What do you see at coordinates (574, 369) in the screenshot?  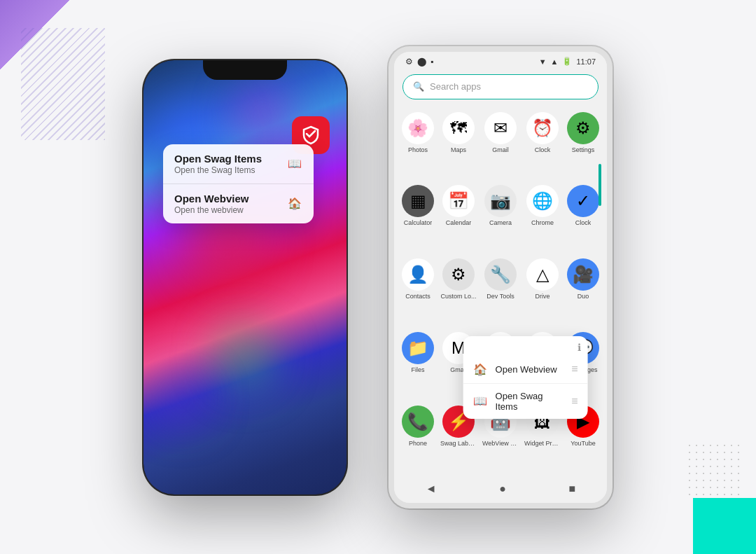 I see `popup-webview-dots: ≡` at bounding box center [574, 369].